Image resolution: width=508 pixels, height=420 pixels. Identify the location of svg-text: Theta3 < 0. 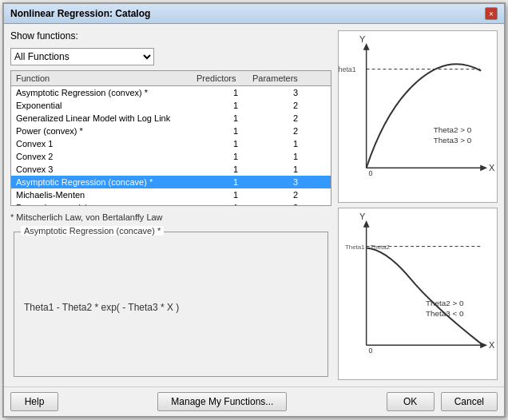
(445, 313).